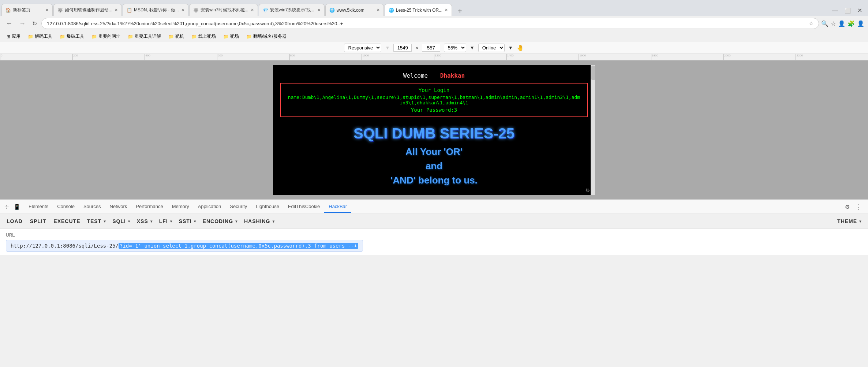 Image resolution: width=868 pixels, height=367 pixels. I want to click on hackbar-execute-btn: EXECUTE, so click(67, 221).